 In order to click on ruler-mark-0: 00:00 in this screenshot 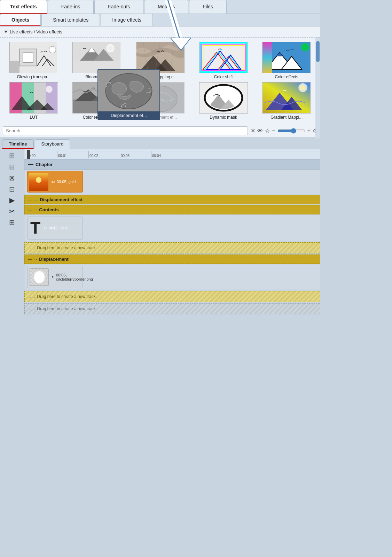, I will do `click(41, 154)`.